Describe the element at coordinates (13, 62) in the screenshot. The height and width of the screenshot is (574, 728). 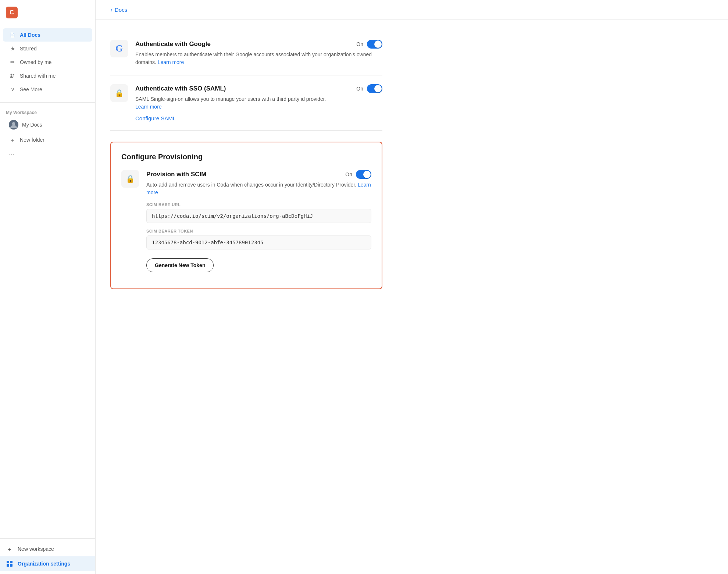
I see `edit-icon: ✏` at that location.